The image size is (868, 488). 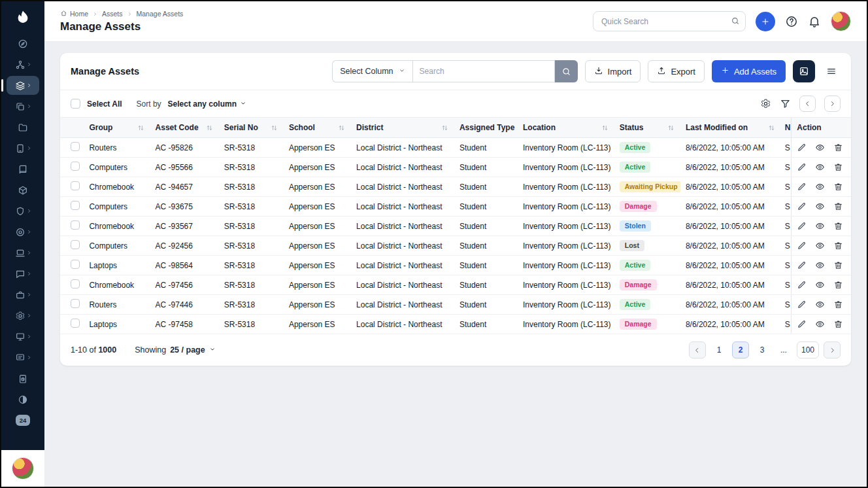 What do you see at coordinates (23, 232) in the screenshot?
I see `sidebar-item-target` at bounding box center [23, 232].